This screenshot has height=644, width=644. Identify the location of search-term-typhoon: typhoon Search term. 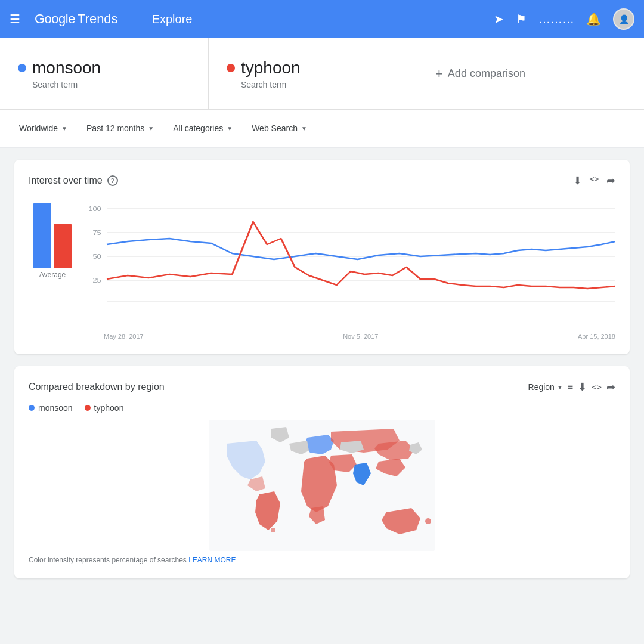
(313, 74).